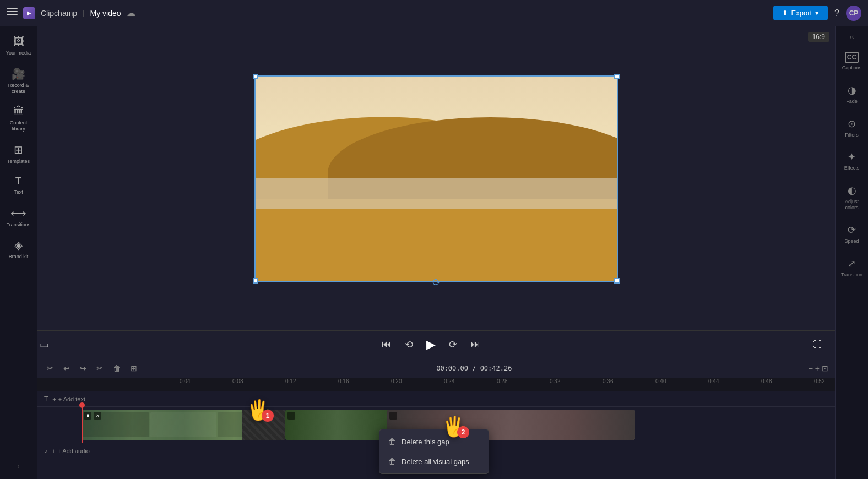 The height and width of the screenshot is (479, 868). Describe the element at coordinates (19, 42) in the screenshot. I see `your-media-icon: 🖼` at that location.